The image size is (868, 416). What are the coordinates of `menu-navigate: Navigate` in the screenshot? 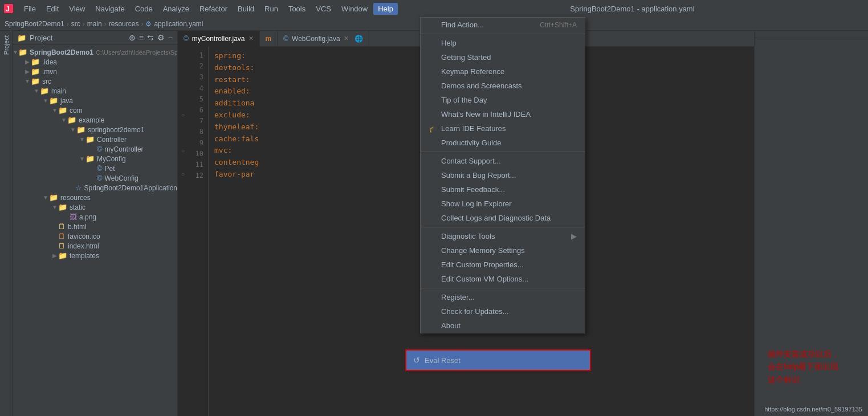 It's located at (109, 9).